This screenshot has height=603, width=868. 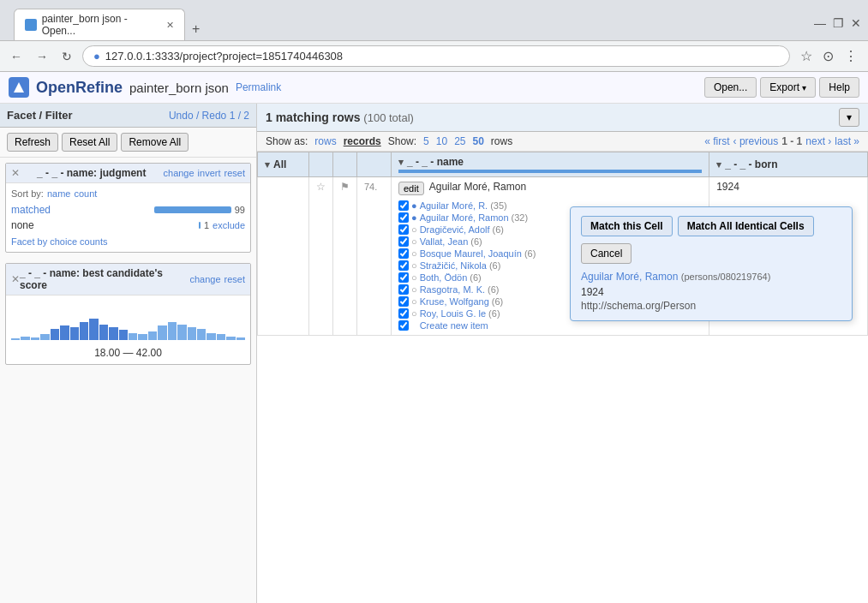 What do you see at coordinates (436, 57) in the screenshot?
I see `address-bar: ● 127.0.0.1:3333/project?project=1851740…` at bounding box center [436, 57].